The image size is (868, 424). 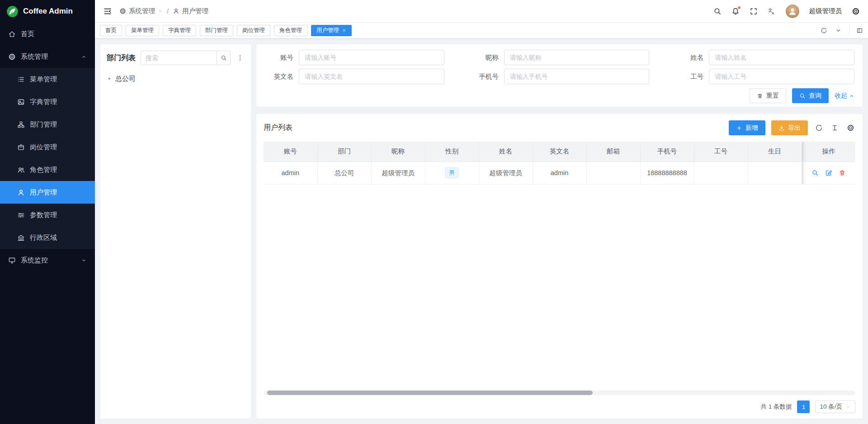 I want to click on field-name: 姓名, so click(x=764, y=57).